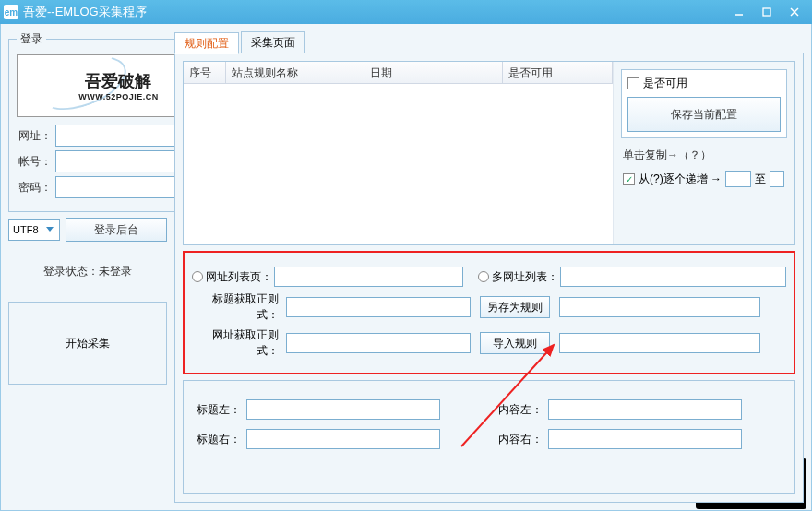 Image resolution: width=812 pixels, height=511 pixels. Describe the element at coordinates (794, 12) in the screenshot. I see `close-button` at that location.